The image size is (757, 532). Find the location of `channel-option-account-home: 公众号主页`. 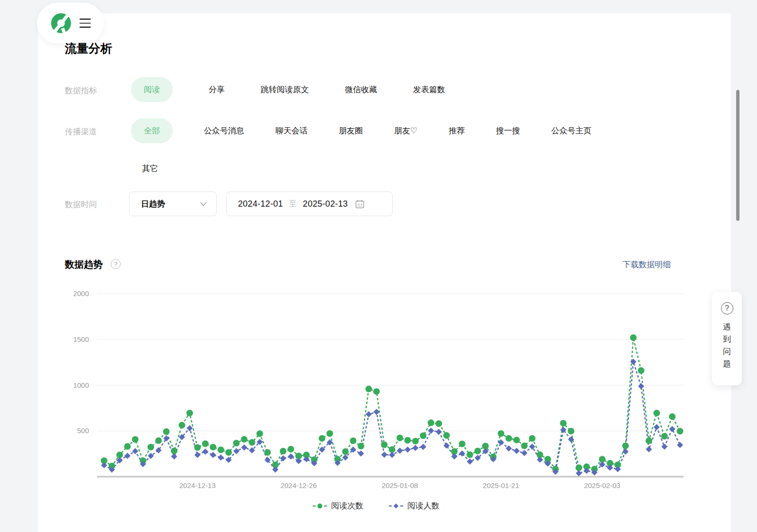

channel-option-account-home: 公众号主页 is located at coordinates (572, 131).